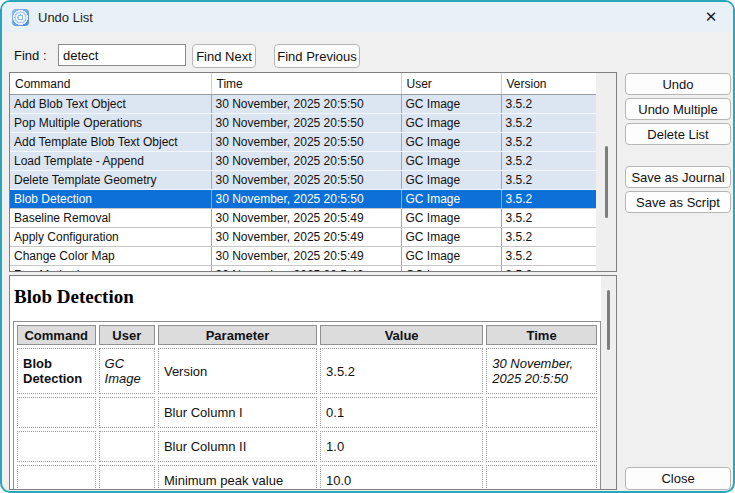 This screenshot has height=493, width=735. I want to click on value-cell: 10.0, so click(402, 478).